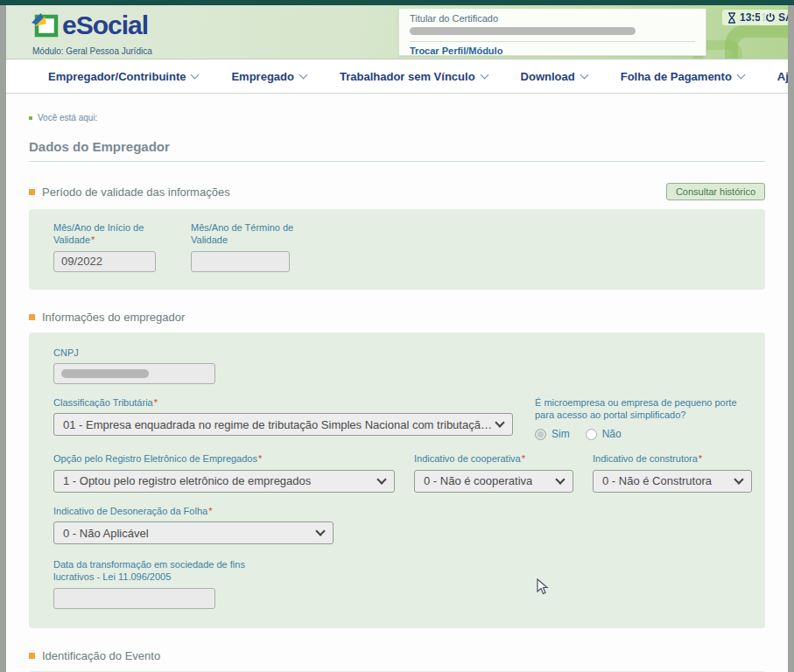 Image resolution: width=794 pixels, height=672 pixels. Describe the element at coordinates (783, 77) in the screenshot. I see `menu-label: Ajuda` at that location.